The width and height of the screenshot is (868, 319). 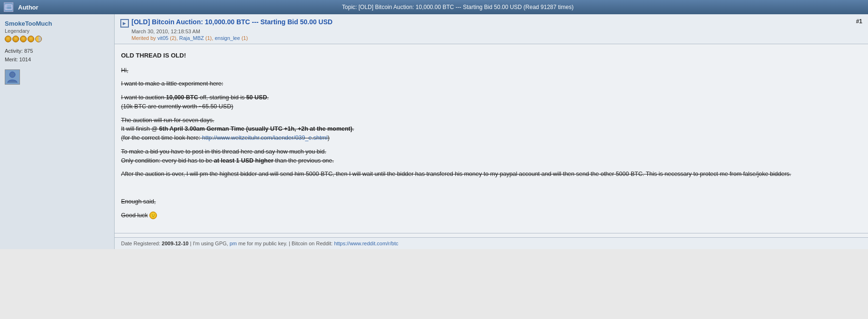 I want to click on topic-title: Topic: [OLD] Bitcoin Auction: 10,000.00 …, so click(x=458, y=7).